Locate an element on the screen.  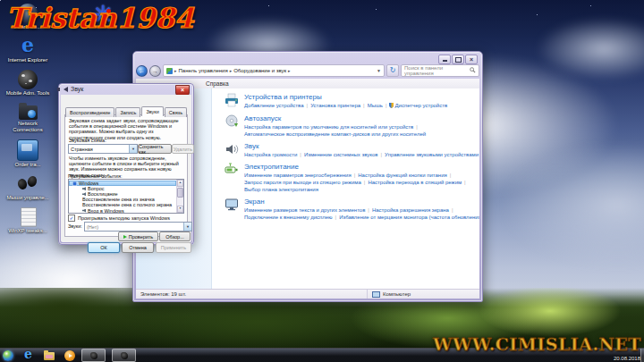
order-icon is located at coordinates (28, 150).